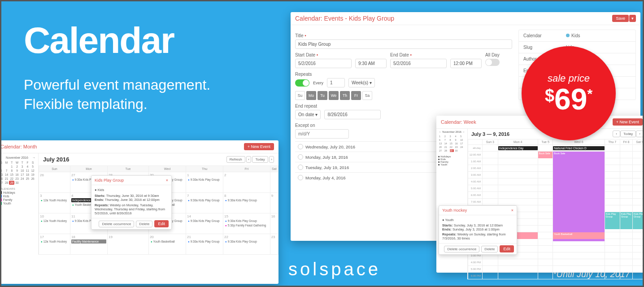 This screenshot has width=644, height=287. I want to click on edit-button: Edit, so click(161, 224).